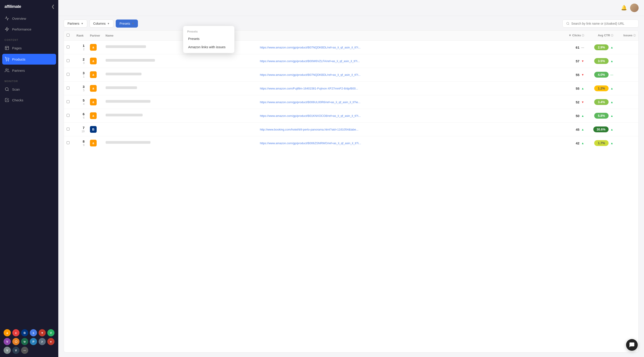  What do you see at coordinates (209, 38) in the screenshot?
I see `dropdown-item-presets: Presets` at bounding box center [209, 38].